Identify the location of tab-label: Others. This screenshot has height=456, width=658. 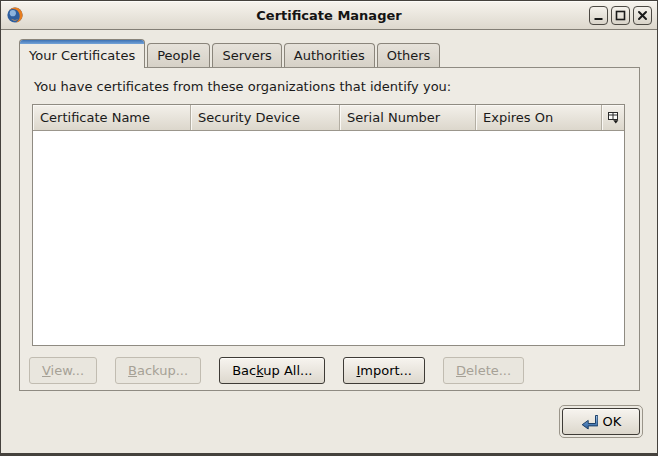
(409, 56).